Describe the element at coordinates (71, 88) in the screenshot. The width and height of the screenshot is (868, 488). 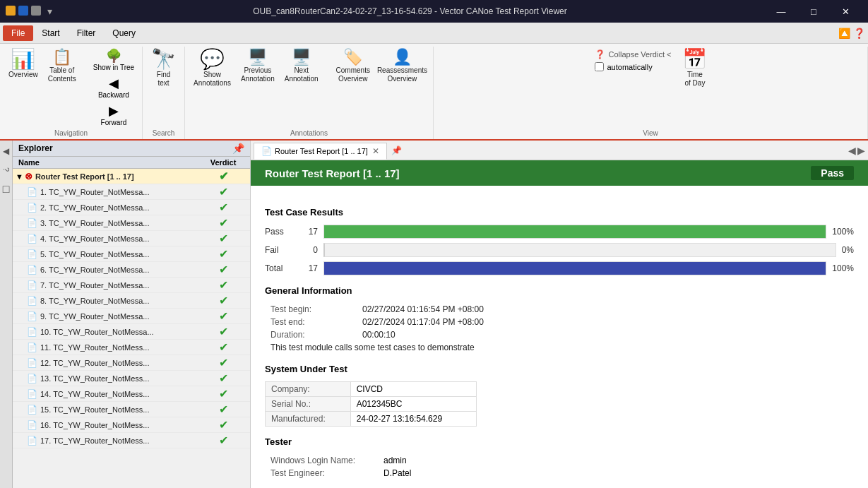
I see `ribbon-navigation-items: 📊 Overview 📋 Table of Contents 🌳 Show in…` at that location.